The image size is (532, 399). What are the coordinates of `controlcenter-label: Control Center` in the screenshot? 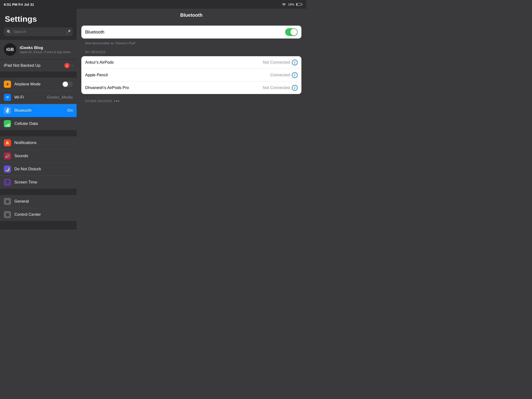 It's located at (44, 215).